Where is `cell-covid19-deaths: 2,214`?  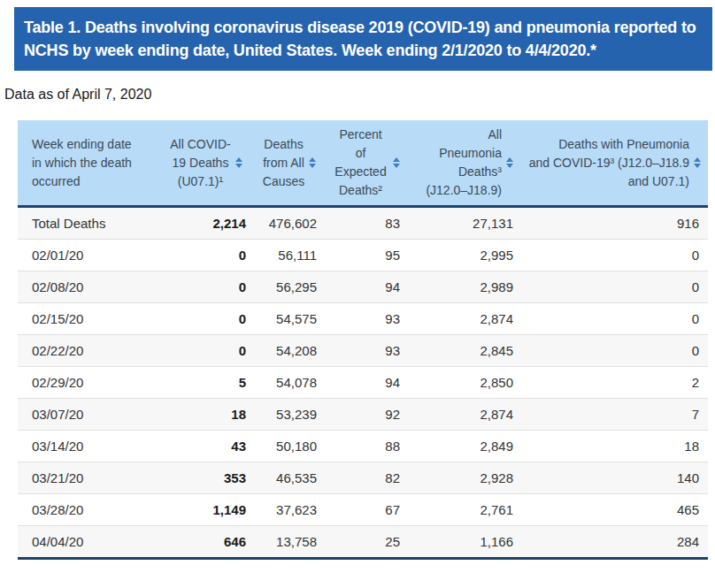 cell-covid19-deaths: 2,214 is located at coordinates (206, 223).